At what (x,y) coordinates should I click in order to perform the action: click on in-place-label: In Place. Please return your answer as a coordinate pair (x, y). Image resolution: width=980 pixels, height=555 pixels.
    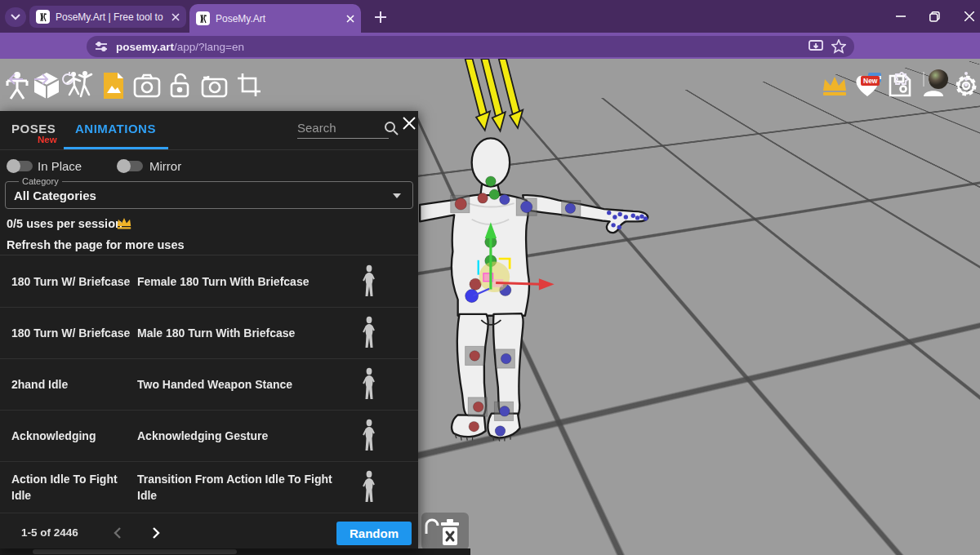
    Looking at the image, I should click on (60, 166).